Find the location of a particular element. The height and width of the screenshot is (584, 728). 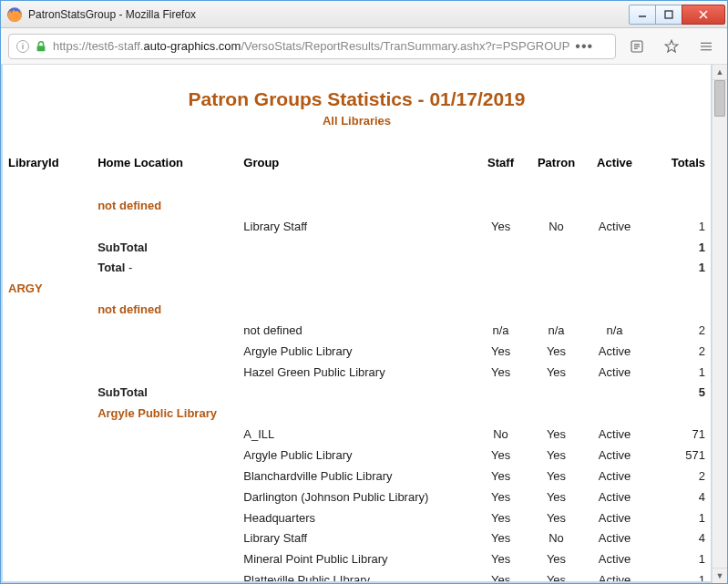

close-button is located at coordinates (703, 15).